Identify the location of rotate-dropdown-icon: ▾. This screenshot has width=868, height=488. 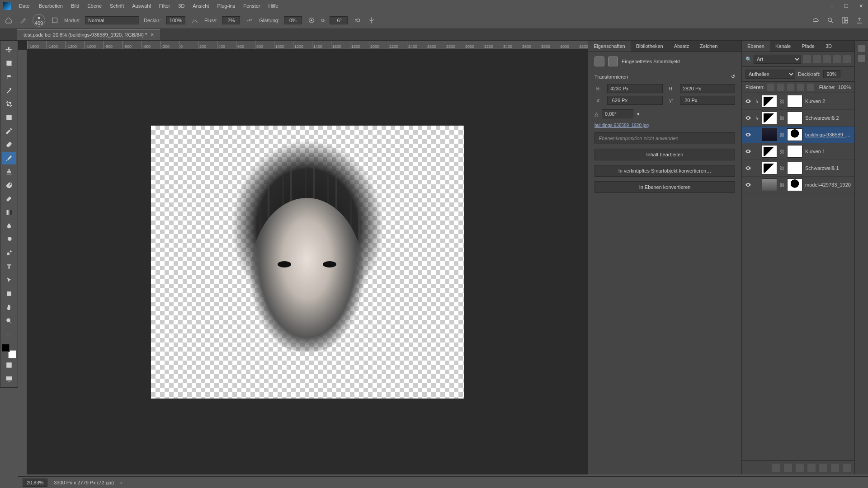
(638, 114).